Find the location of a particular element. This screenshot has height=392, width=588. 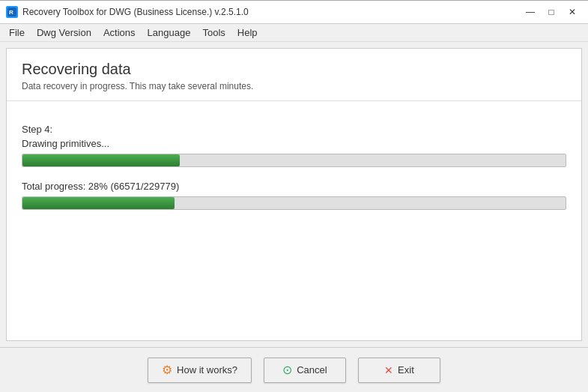

app-icon: R is located at coordinates (12, 12).